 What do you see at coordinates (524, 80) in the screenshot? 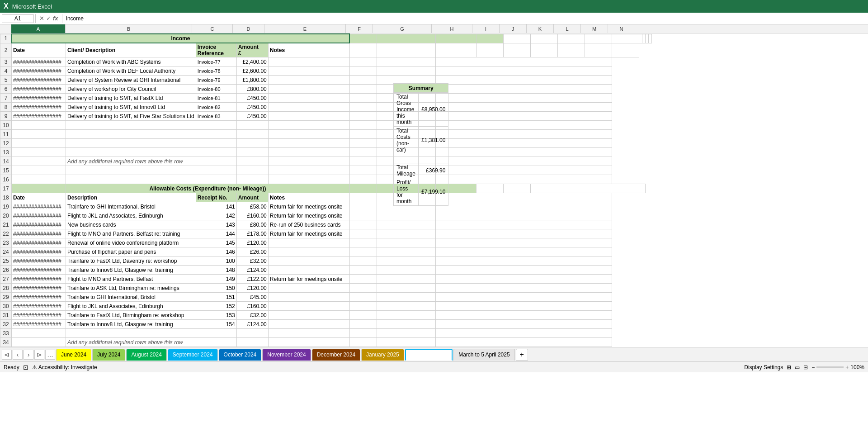
I see `cell-h5` at bounding box center [524, 80].